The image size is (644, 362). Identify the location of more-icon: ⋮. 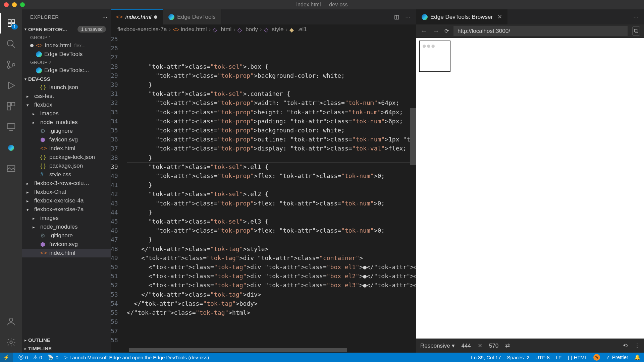
(637, 346).